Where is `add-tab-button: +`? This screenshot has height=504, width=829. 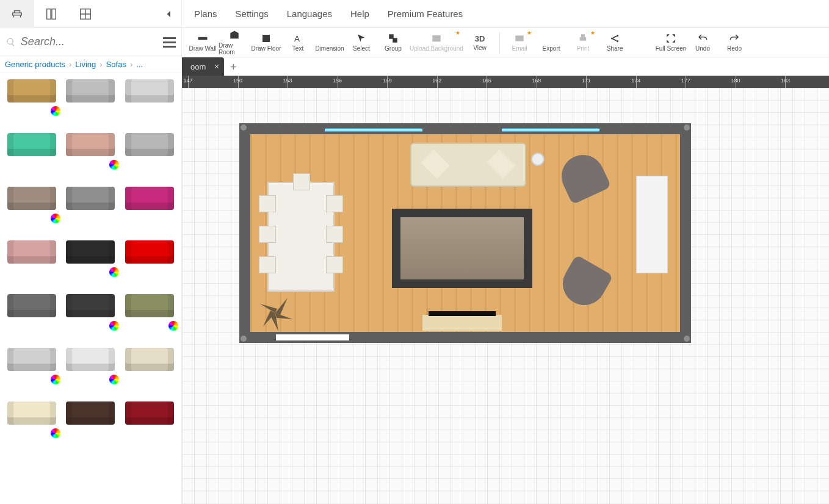 add-tab-button: + is located at coordinates (233, 67).